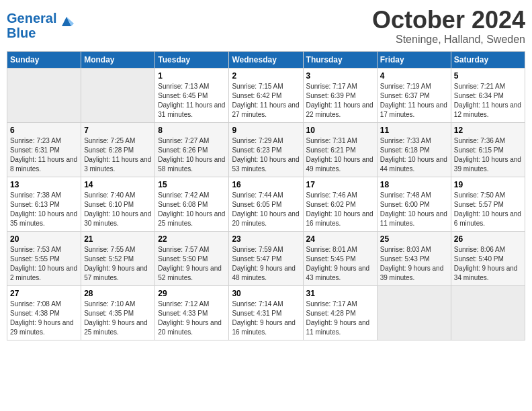  Describe the element at coordinates (266, 210) in the screenshot. I see `day-detail: Sunrise: 7:44 AM Sunset: 6:05 PM Dayligh…` at that location.